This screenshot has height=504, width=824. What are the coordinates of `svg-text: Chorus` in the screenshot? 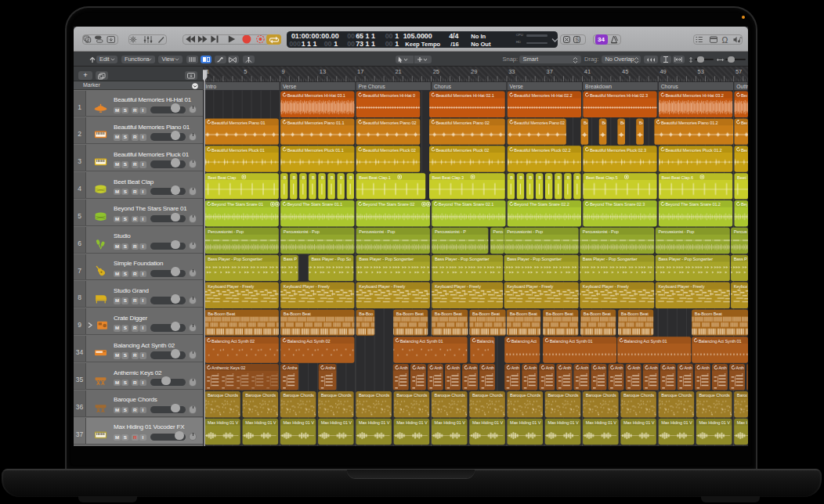 It's located at (670, 86).